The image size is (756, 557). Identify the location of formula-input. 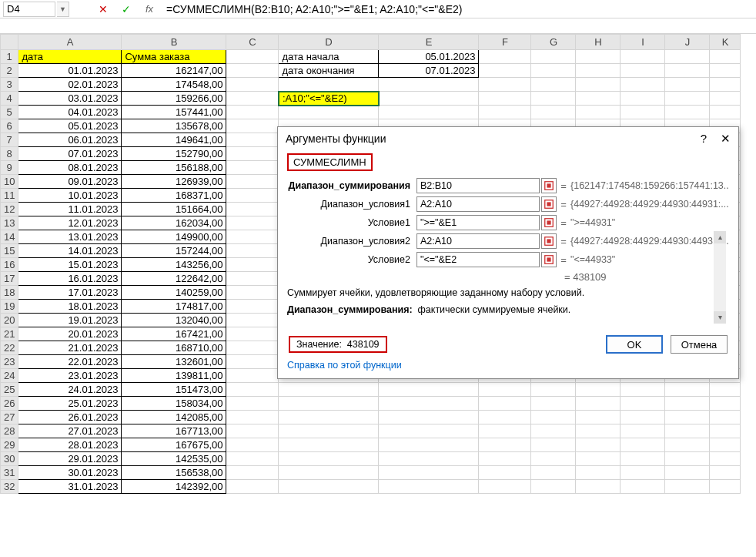
(457, 9).